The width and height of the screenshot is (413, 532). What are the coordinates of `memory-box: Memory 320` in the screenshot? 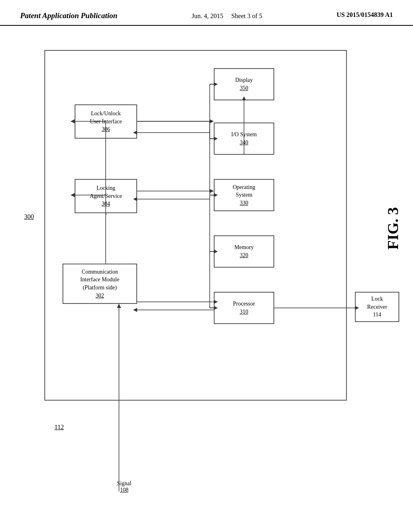 It's located at (244, 251).